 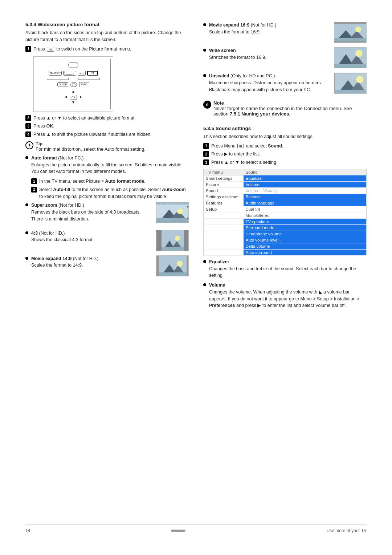 I want to click on menu-cell-picture-left: Picture, so click(x=224, y=185).